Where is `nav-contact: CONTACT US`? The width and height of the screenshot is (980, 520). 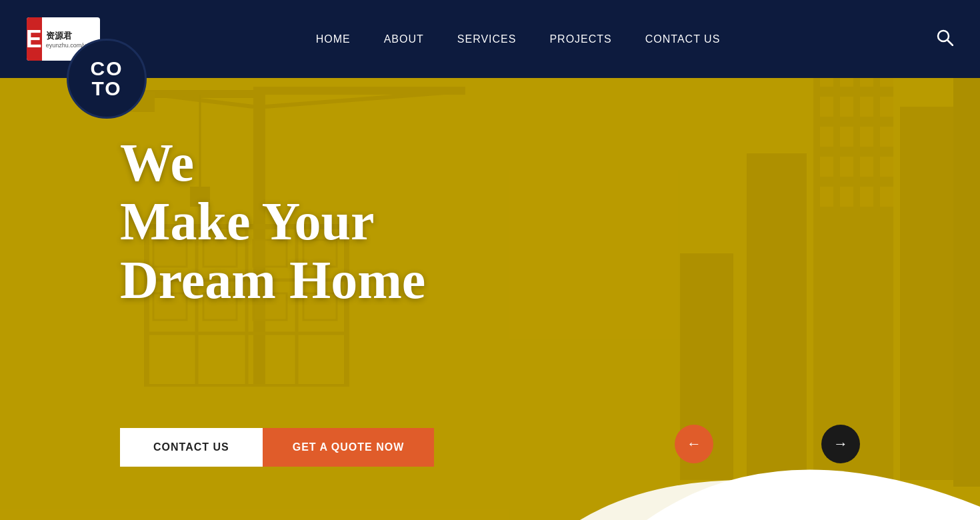
nav-contact: CONTACT US is located at coordinates (683, 39).